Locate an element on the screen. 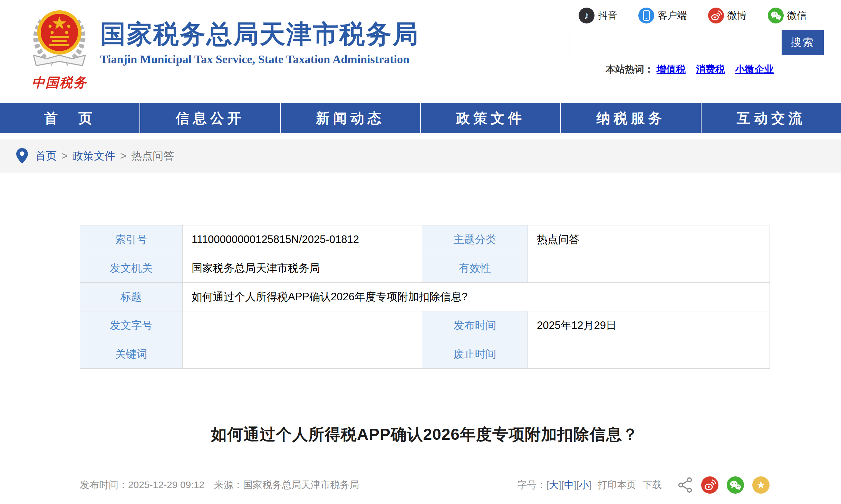  social-label: 微博 is located at coordinates (737, 16).